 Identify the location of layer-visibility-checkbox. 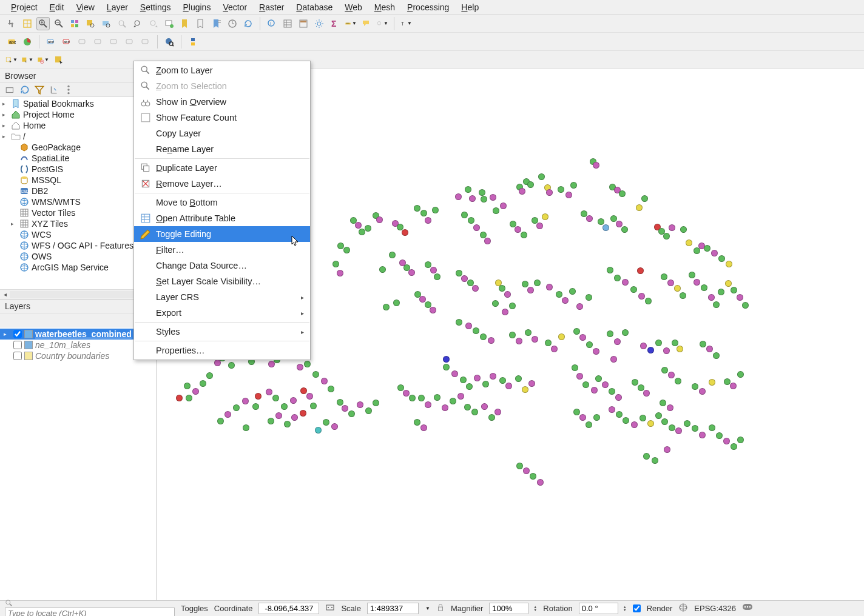
(18, 334).